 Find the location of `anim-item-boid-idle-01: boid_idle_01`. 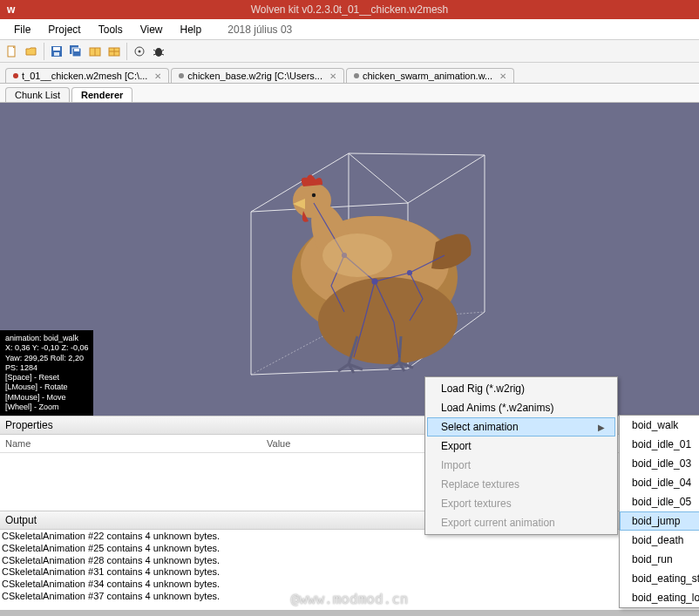

anim-item-boid-idle-01: boid_idle_01 is located at coordinates (659, 444).